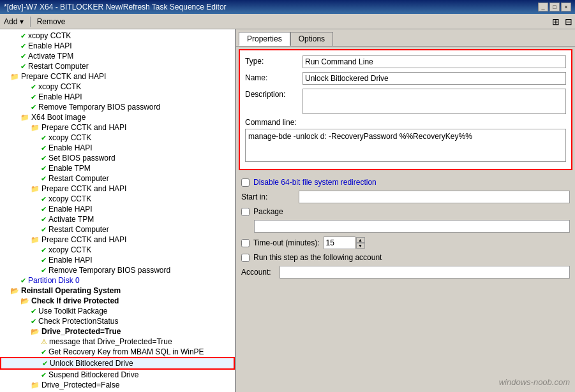  Describe the element at coordinates (117, 107) in the screenshot. I see `tree-item-remove-temp-bios-1: ✔ Remove Temporary BIOS password` at that location.